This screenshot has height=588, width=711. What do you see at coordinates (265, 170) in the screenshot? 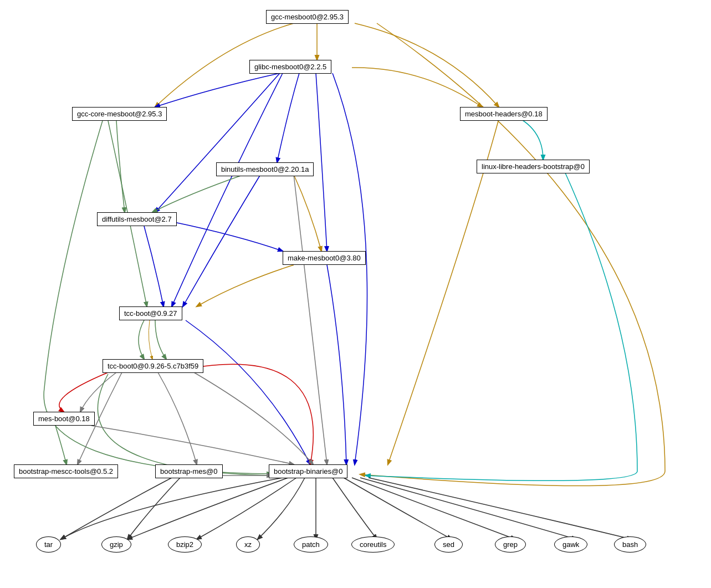
I see `node-binutils-mesboot: binutils-mesboot0@2.20.1a` at bounding box center [265, 170].